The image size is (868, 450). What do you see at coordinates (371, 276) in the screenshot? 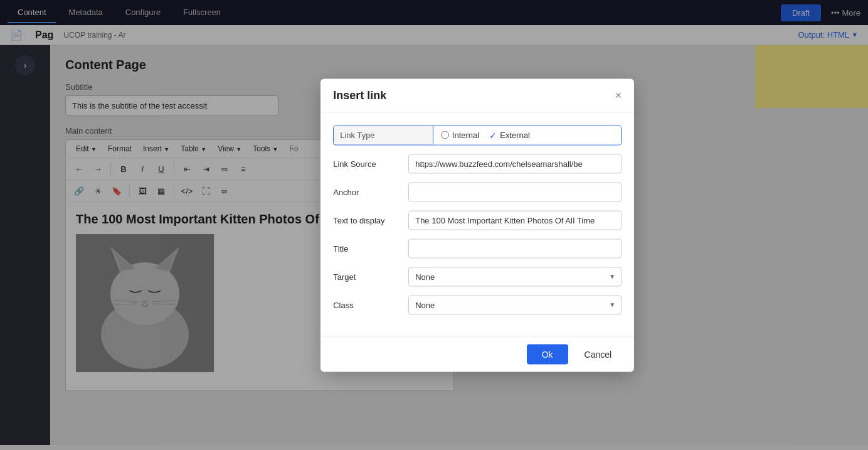
I see `target-label: Target` at bounding box center [371, 276].